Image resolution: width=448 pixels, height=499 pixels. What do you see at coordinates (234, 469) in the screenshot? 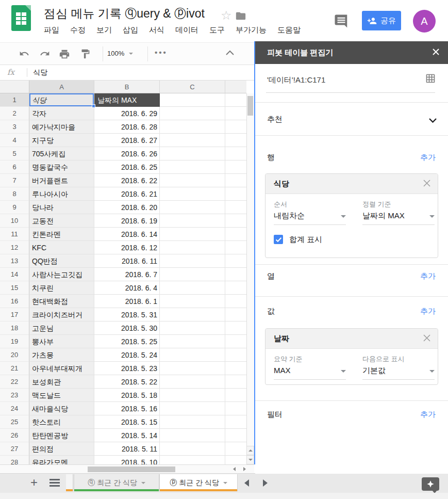
I see `scroll-left-button` at bounding box center [234, 469].